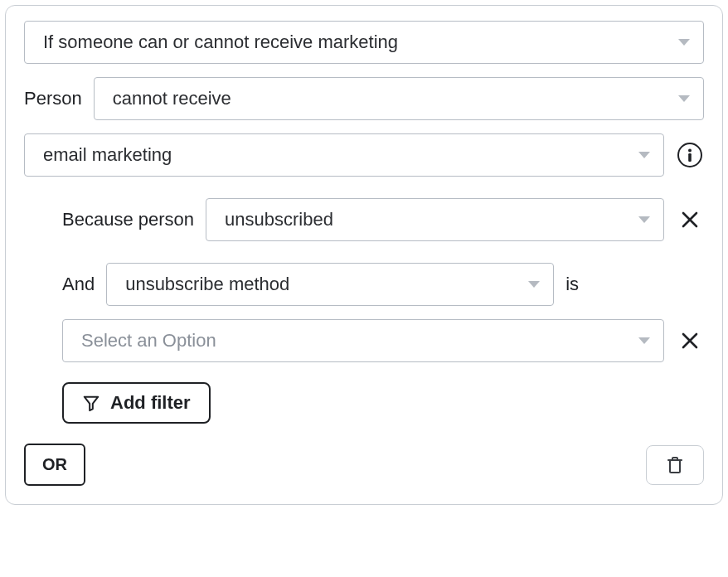 Image resolution: width=728 pixels, height=577 pixels. What do you see at coordinates (221, 42) in the screenshot?
I see `condition-type-value: If someone can or cannot receive marketi…` at bounding box center [221, 42].